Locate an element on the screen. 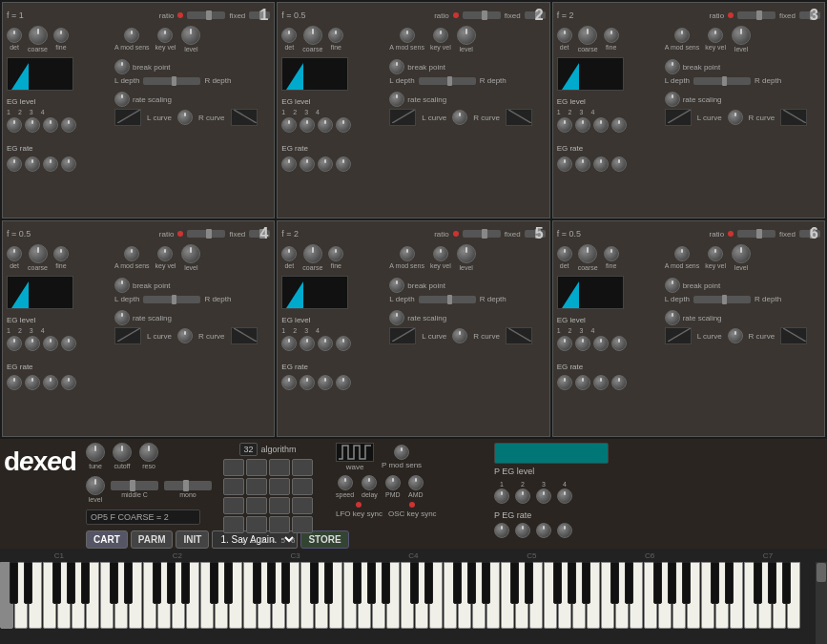 The image size is (827, 644). speed-knob is located at coordinates (345, 483).